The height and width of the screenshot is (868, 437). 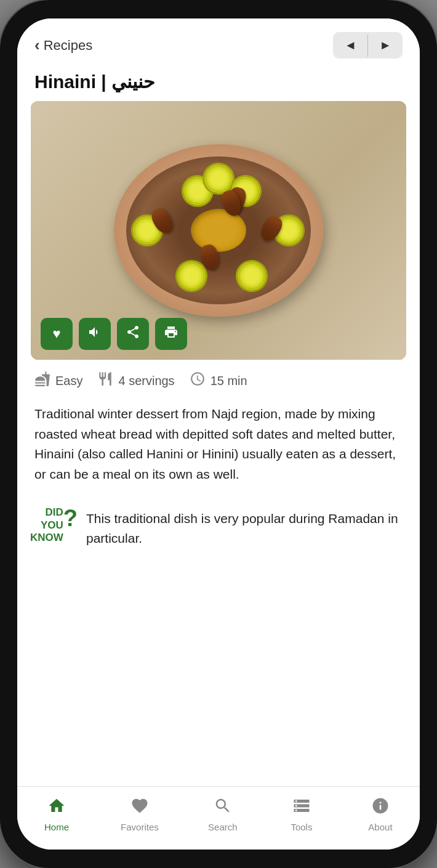 I want to click on dyk-line3: KNOW, so click(x=47, y=538).